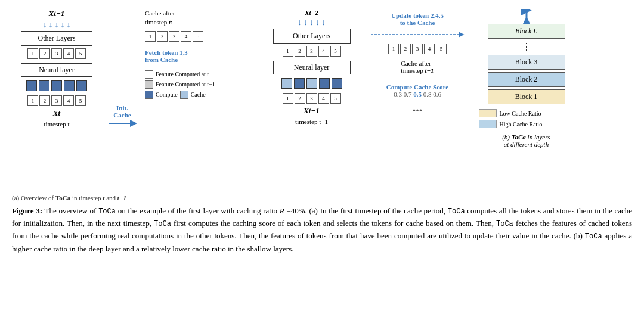 The image size is (644, 323). What do you see at coordinates (312, 36) in the screenshot?
I see `other-layers-box-right: Other Layers` at bounding box center [312, 36].